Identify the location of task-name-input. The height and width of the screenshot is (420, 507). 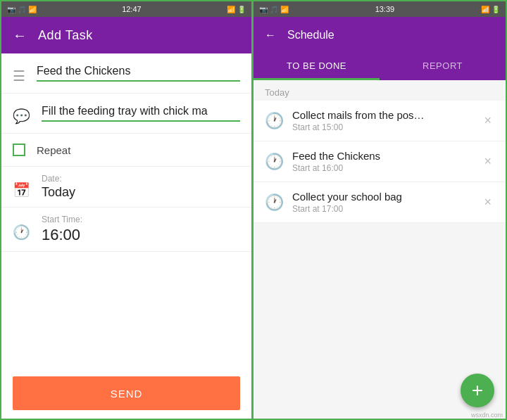
(138, 72).